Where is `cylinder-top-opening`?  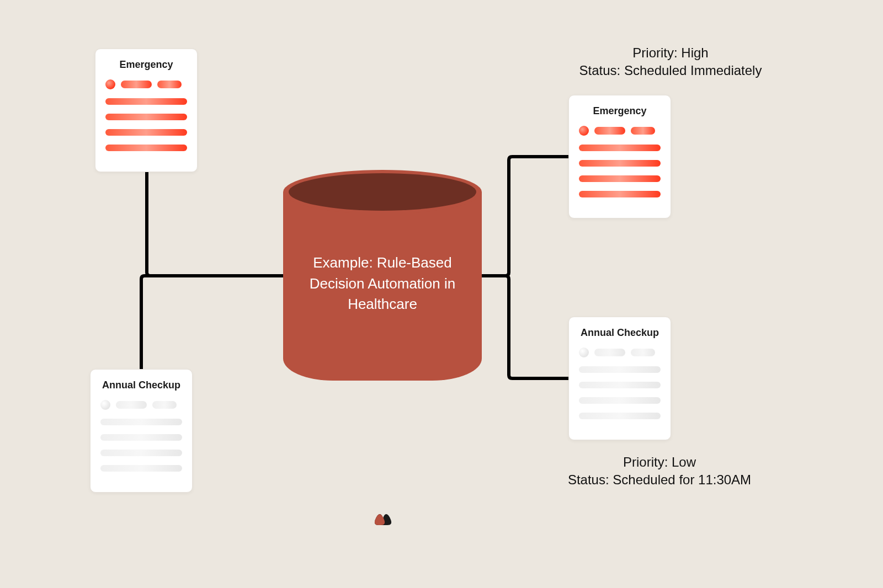
cylinder-top-opening is located at coordinates (382, 192).